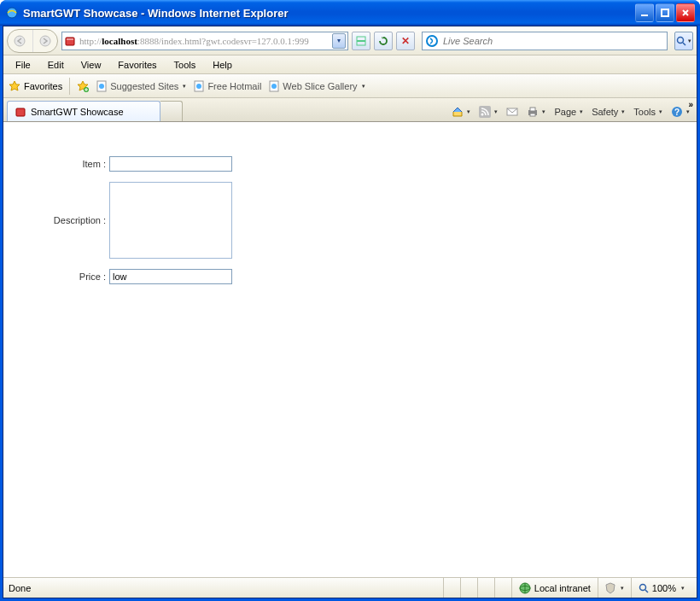 The image size is (700, 601). What do you see at coordinates (91, 65) in the screenshot?
I see `menu-view: View` at bounding box center [91, 65].